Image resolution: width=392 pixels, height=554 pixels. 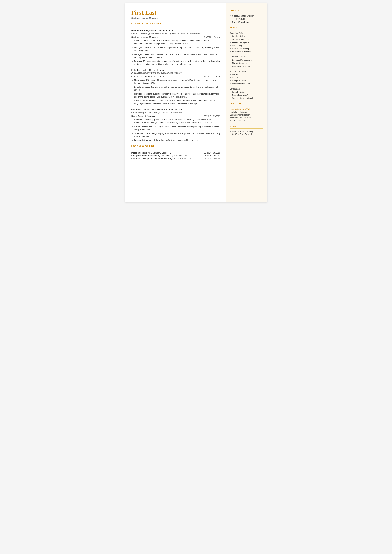 I want to click on bullet-item: Received outstanding quality award based…, so click(x=176, y=121).